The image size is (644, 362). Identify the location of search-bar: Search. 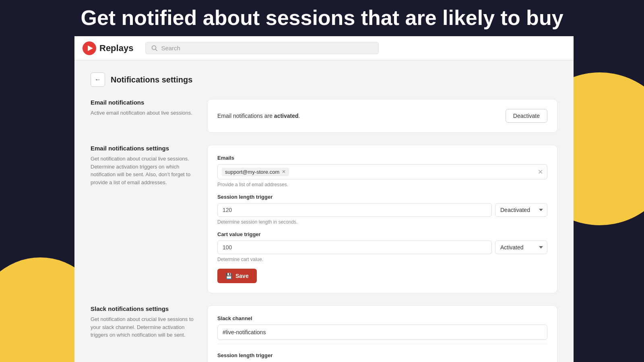
(262, 48).